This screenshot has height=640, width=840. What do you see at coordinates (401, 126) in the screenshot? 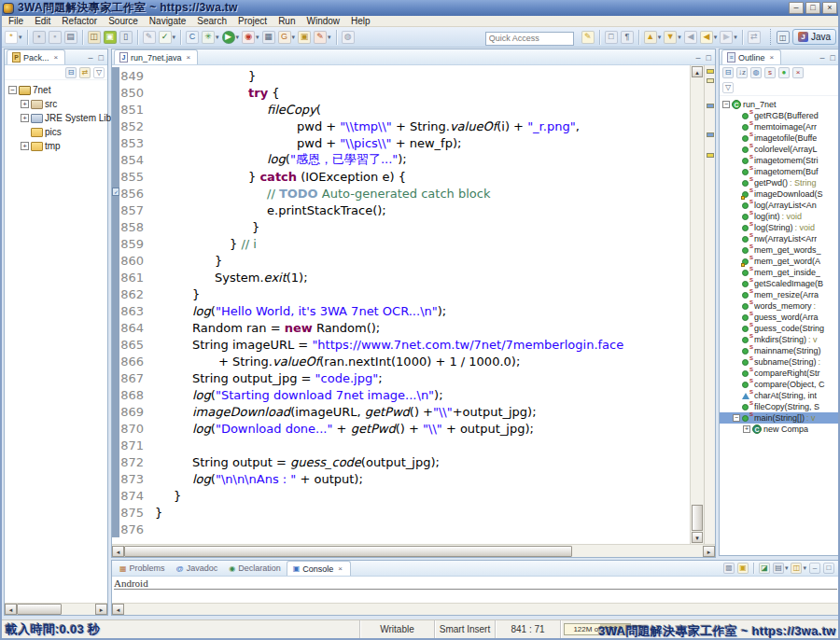
I see `editor-line: 852pwd + "\\tmp\\" + String.valueOf(i) +…` at bounding box center [401, 126].